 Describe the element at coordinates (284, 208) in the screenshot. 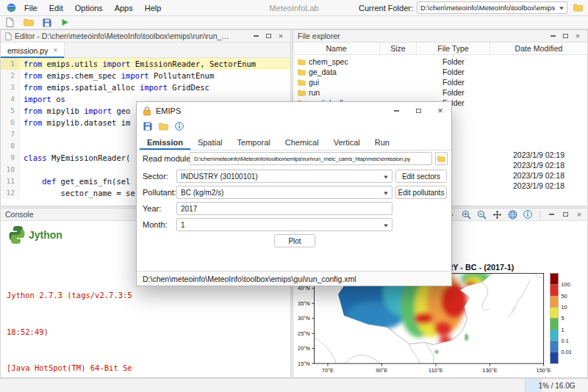

I see `year-field: 2017` at that location.